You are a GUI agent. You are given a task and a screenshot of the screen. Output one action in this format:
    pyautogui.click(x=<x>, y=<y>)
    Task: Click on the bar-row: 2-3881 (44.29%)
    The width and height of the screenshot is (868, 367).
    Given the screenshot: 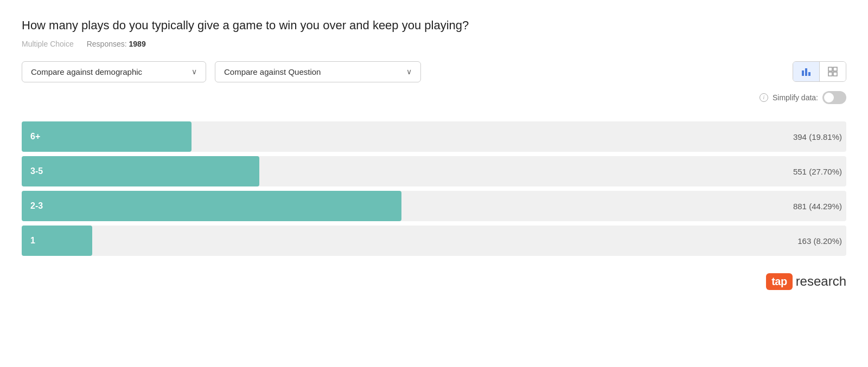 What is the action you would take?
    pyautogui.click(x=434, y=206)
    